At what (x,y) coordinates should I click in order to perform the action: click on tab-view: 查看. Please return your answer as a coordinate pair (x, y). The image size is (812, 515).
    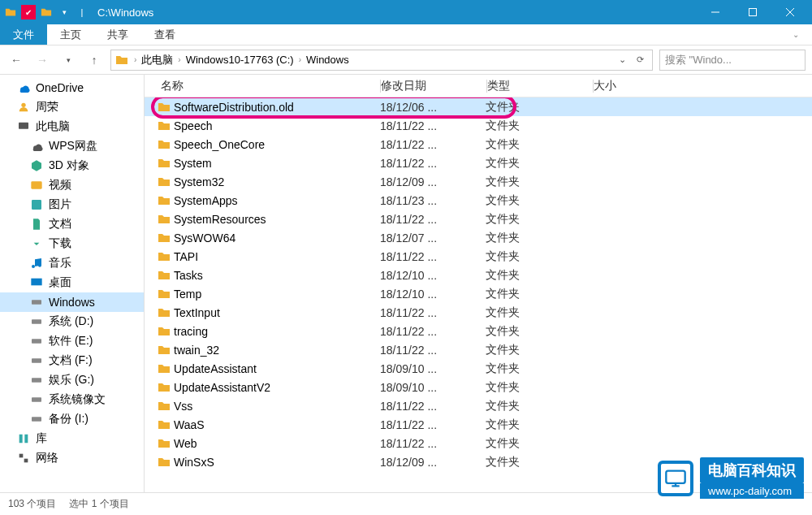
    Looking at the image, I should click on (165, 34).